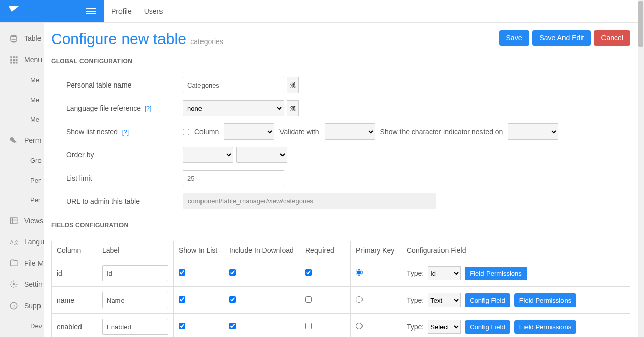 The width and height of the screenshot is (644, 337). Describe the element at coordinates (126, 132) in the screenshot. I see `help-show-list-nested: [?]` at that location.